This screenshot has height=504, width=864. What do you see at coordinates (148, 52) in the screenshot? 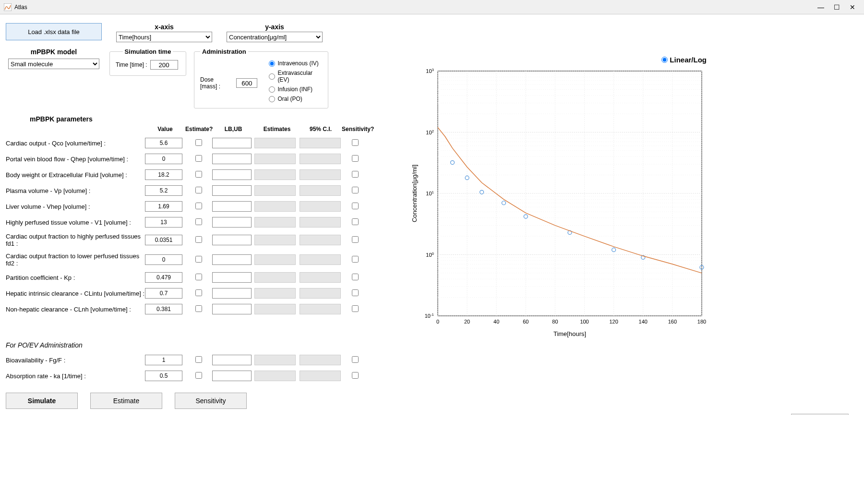
I see `simtime-legend: Simulation time` at bounding box center [148, 52].